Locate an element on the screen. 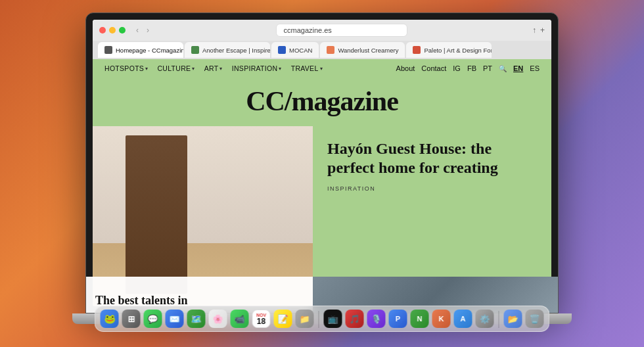  nav-ig: IG is located at coordinates (457, 68).